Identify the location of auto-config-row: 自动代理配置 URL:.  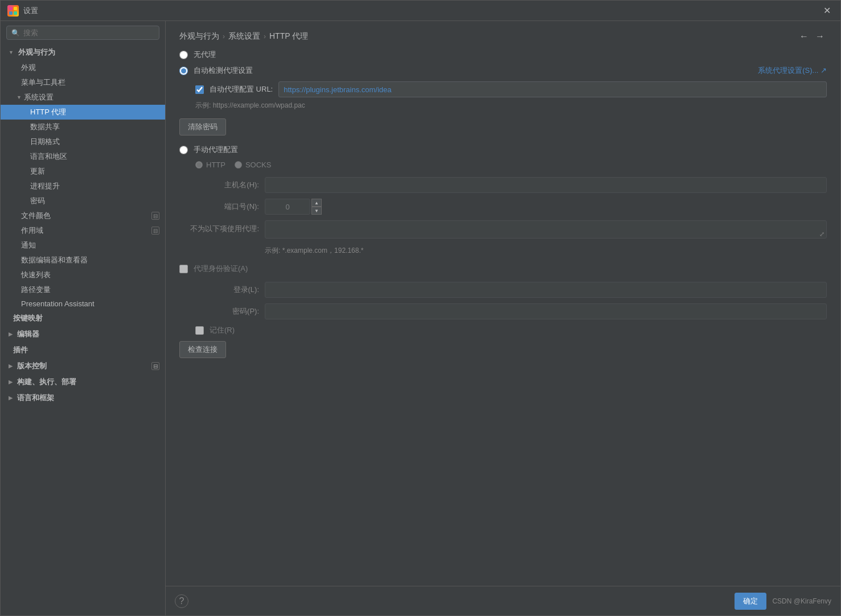
(511, 89).